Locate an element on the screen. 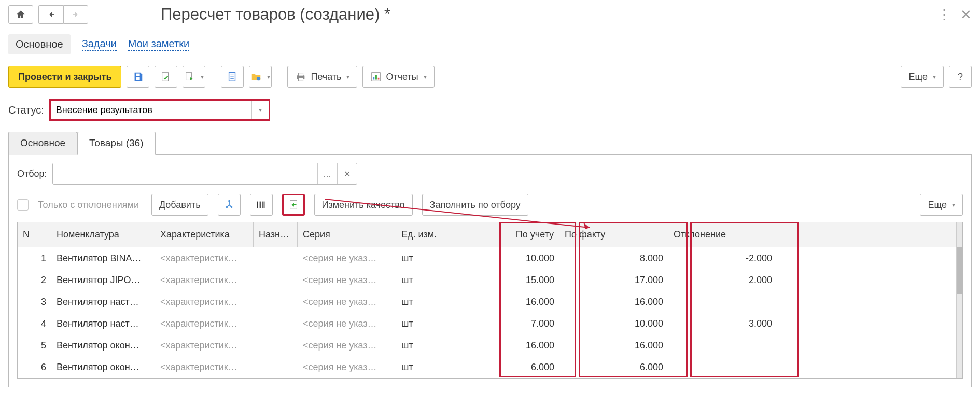 The width and height of the screenshot is (980, 420). cell-fact: 16.000 is located at coordinates (614, 302).